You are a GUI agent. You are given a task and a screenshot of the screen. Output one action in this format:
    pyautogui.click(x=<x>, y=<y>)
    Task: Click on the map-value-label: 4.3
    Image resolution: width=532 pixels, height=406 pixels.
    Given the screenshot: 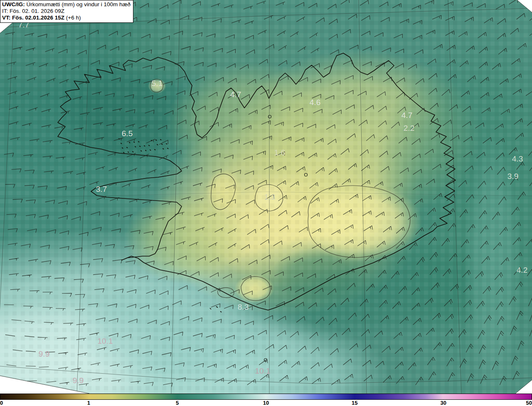 What is the action you would take?
    pyautogui.click(x=517, y=159)
    